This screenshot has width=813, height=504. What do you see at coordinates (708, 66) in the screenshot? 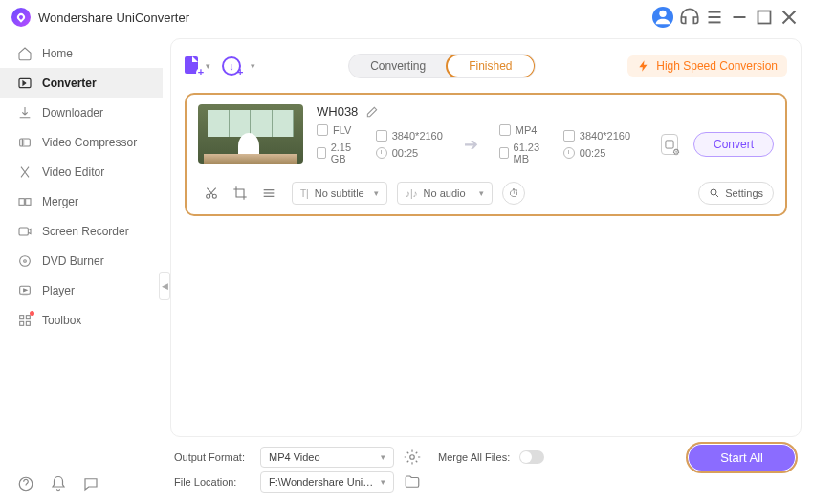
I see `high-speed-button: High Speed Conversion` at bounding box center [708, 66].